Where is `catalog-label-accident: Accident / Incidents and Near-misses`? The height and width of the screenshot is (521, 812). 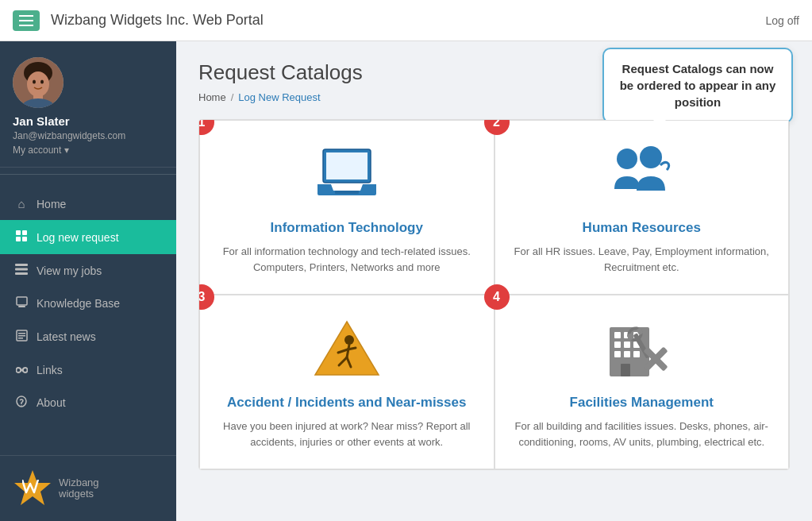 catalog-label-accident: Accident / Incidents and Near-misses is located at coordinates (346, 403).